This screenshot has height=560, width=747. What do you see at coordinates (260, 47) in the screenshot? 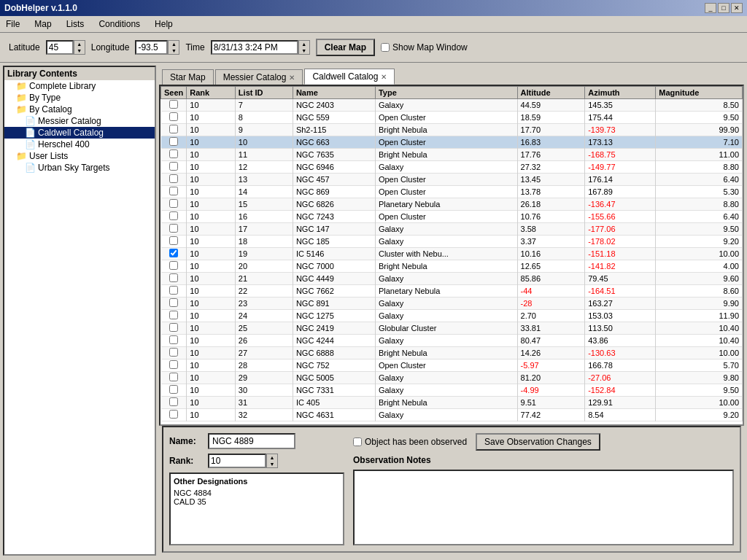
I see `time-input-group: ▲ ▼` at bounding box center [260, 47].